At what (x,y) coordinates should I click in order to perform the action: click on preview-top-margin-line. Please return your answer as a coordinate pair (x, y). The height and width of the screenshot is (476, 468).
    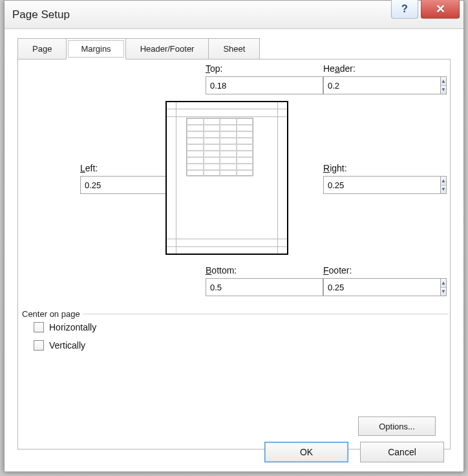
    Looking at the image, I should click on (227, 116).